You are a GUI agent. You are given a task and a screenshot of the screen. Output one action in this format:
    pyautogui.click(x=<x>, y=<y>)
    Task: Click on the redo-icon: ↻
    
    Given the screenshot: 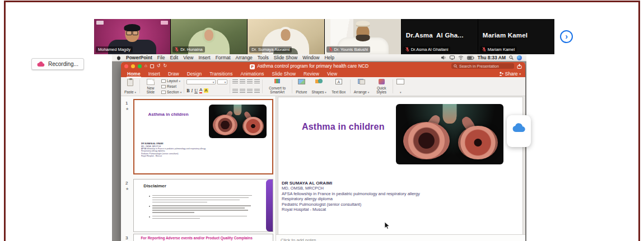 What is the action you would take?
    pyautogui.click(x=166, y=66)
    